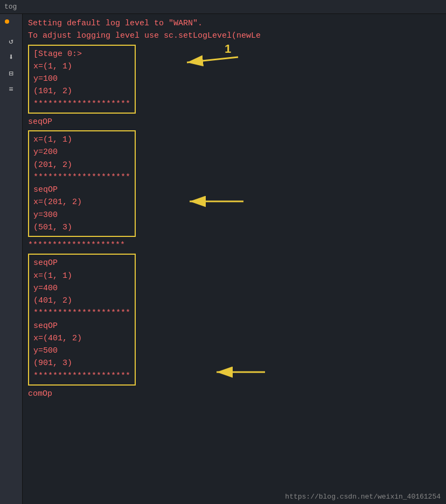 This screenshot has height=504, width=446. What do you see at coordinates (82, 276) in the screenshot?
I see `block3-line-2: x=(1, 1)` at bounding box center [82, 276].